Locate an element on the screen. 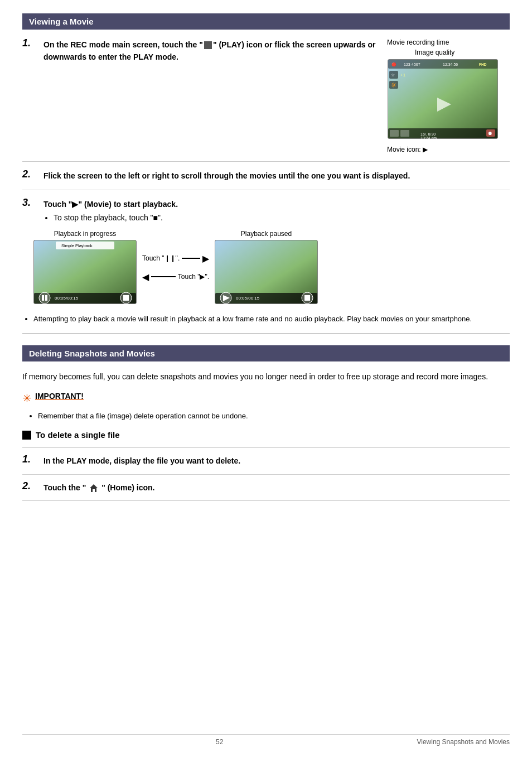  movie-icon-label: Movie icon: ▶ is located at coordinates (448, 150).